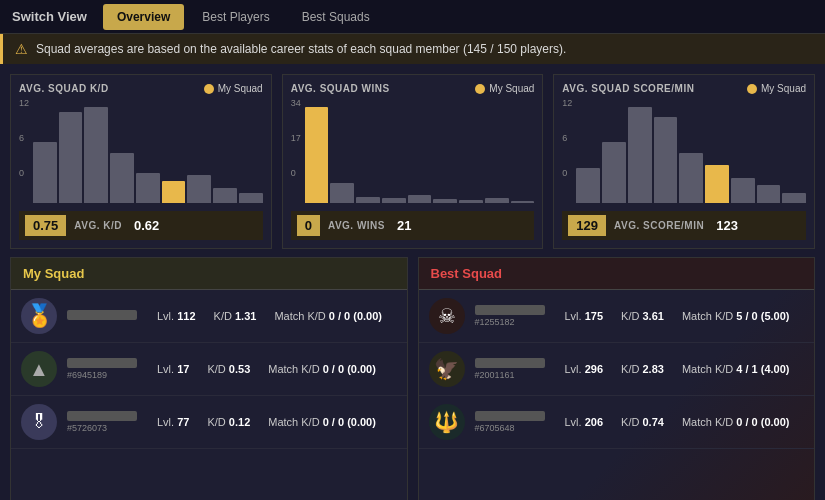  What do you see at coordinates (587, 226) in the screenshot?
I see `score-my-value: 129` at bounding box center [587, 226].